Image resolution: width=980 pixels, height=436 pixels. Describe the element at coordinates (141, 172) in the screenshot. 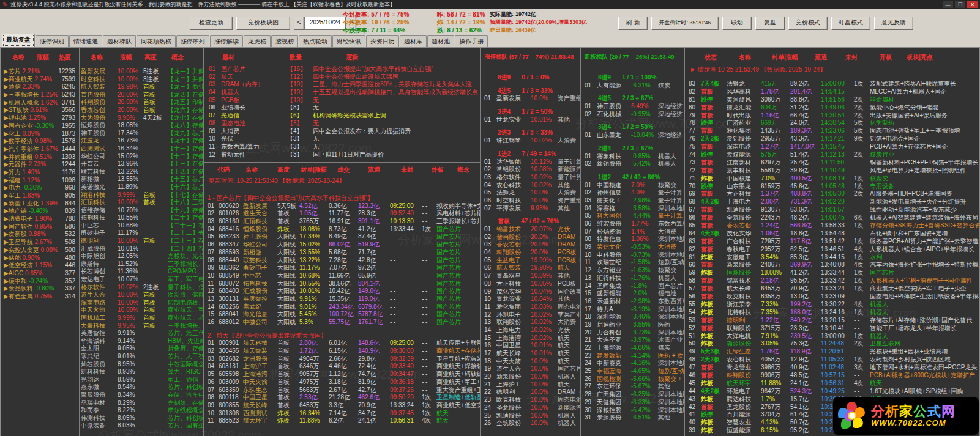

I see `leader-row: 联芸科技13.22%【十四】存储、芯片` at that location.